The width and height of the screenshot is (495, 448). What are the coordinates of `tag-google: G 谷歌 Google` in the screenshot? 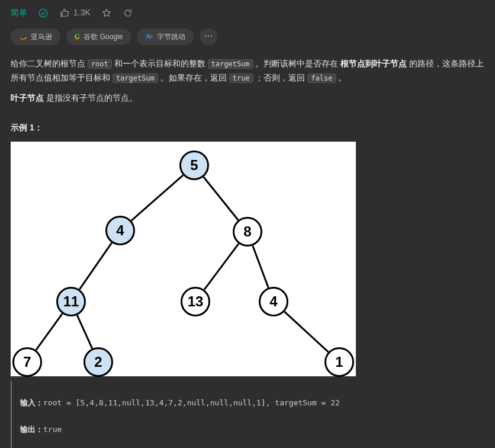 It's located at (98, 37).